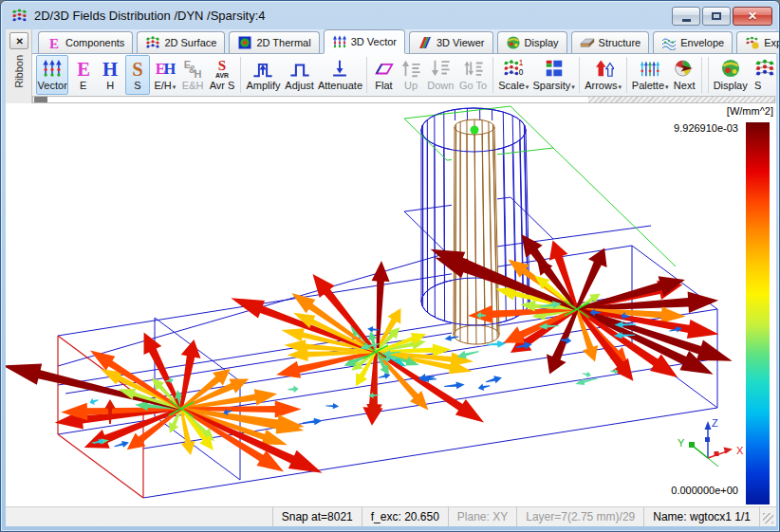 Image resolution: width=780 pixels, height=532 pixels. What do you see at coordinates (404, 517) in the screenshot?
I see `status-fexc: f_exc: 20.650` at bounding box center [404, 517].